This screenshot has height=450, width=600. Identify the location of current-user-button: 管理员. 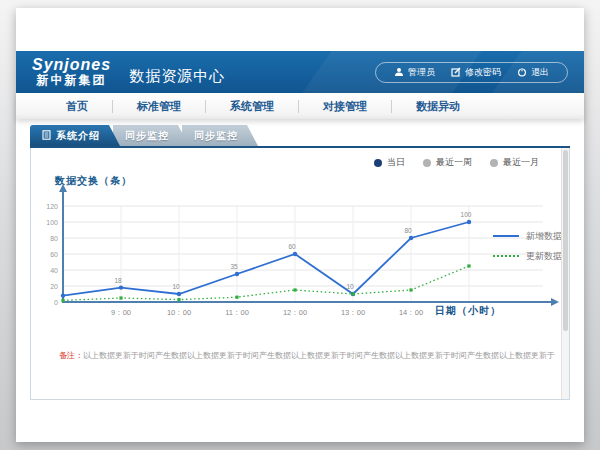
(414, 72).